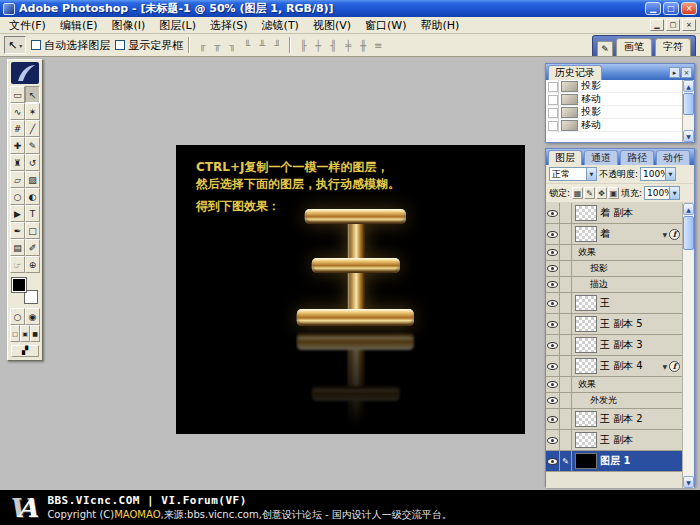 The height and width of the screenshot is (525, 700). Describe the element at coordinates (614, 269) in the screenshot. I see `layer-row: 投影` at that location.